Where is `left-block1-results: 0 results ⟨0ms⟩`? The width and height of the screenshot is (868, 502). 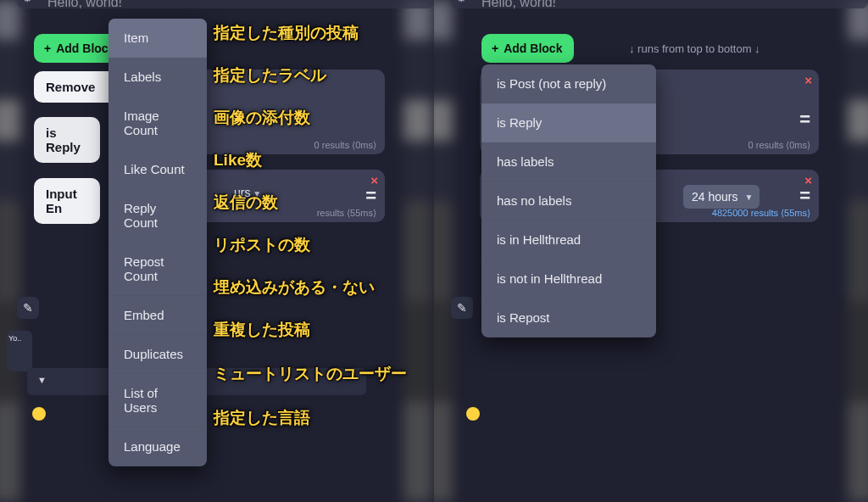
left-block1-results: 0 results ⟨0ms⟩ is located at coordinates (346, 146).